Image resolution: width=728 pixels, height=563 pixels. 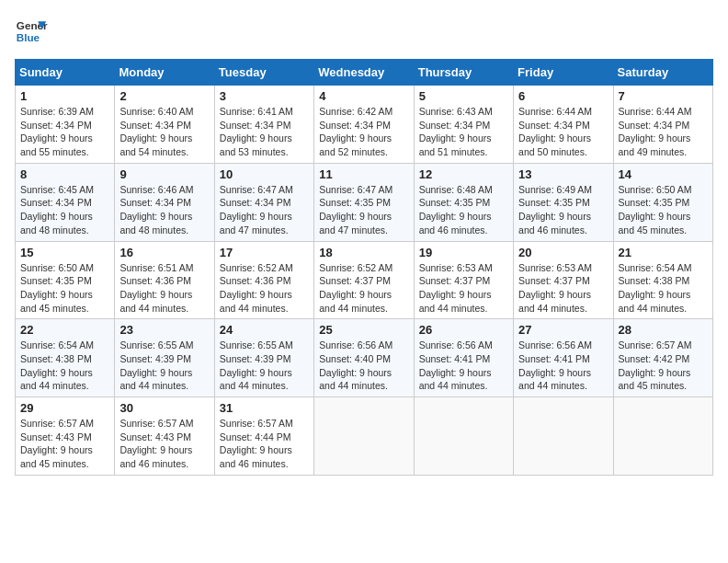 I want to click on calendar-cell: 1 Sunrise: 6:39 AMSunset: 4:34 PMDayligh…, so click(x=65, y=125).